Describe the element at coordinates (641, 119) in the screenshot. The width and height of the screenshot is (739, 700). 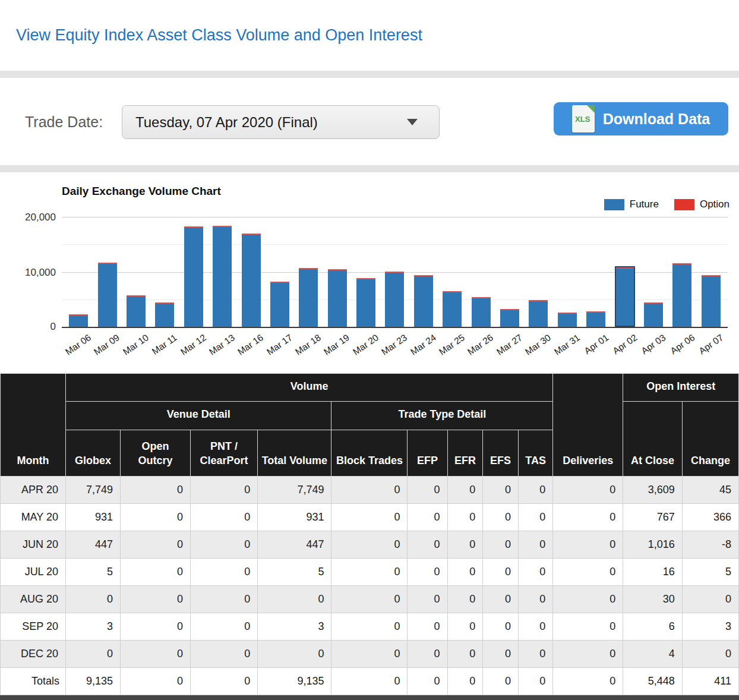
I see `download-data-button: XLS Download Data` at that location.